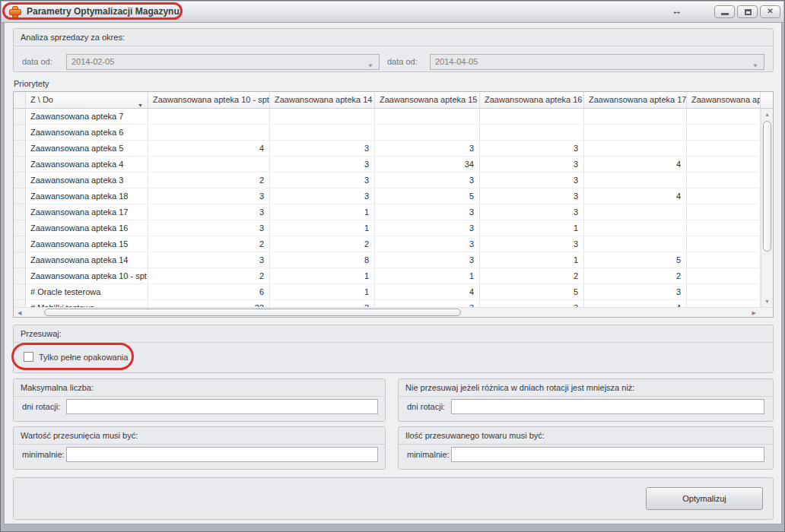  Describe the element at coordinates (724, 100) in the screenshot. I see `grid-column-header: Zaawansowana apteka` at that location.